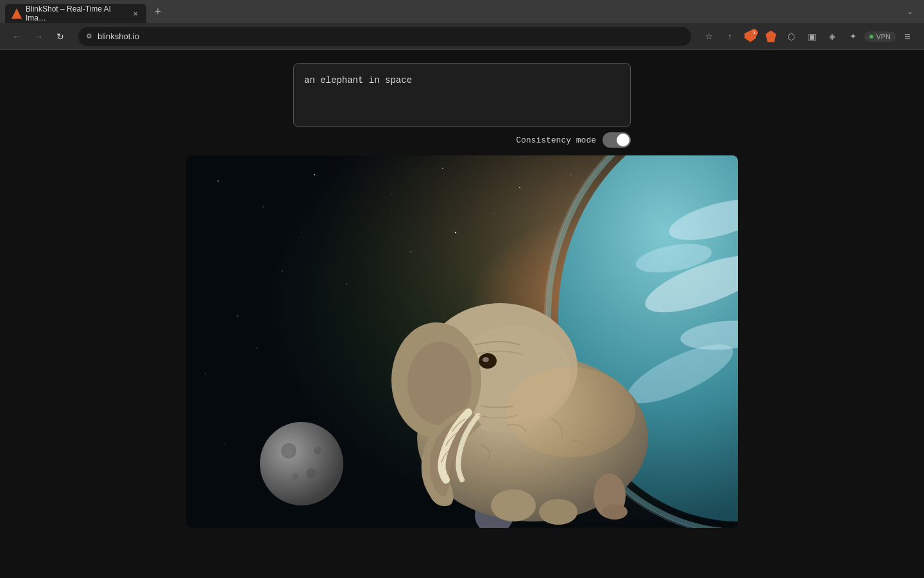 Image resolution: width=924 pixels, height=578 pixels. Describe the element at coordinates (158, 12) in the screenshot. I see `new-tab-button: +` at that location.